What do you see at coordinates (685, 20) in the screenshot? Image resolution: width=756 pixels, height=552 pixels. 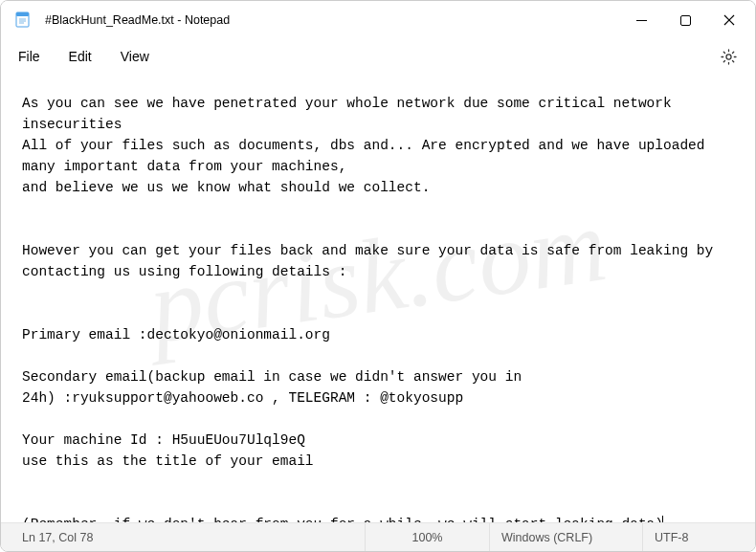 I see `maximize-button` at bounding box center [685, 20].